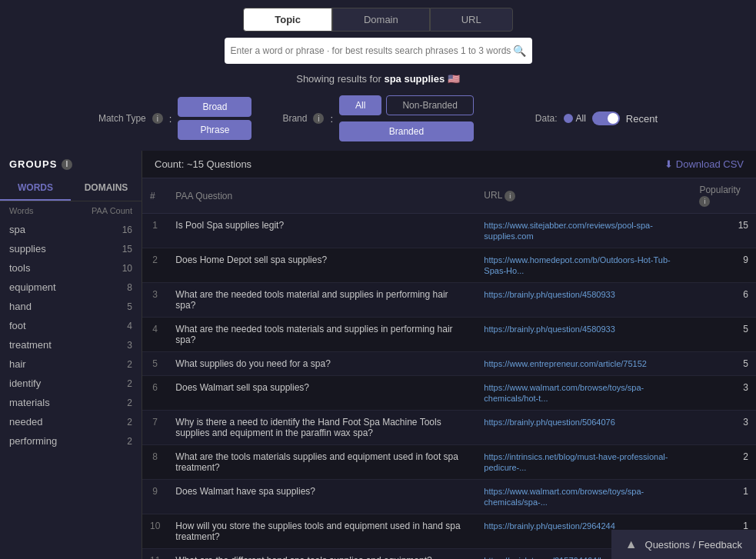 The height and width of the screenshot is (559, 756). What do you see at coordinates (71, 288) in the screenshot?
I see `word-row-equipment: equipment 8` at bounding box center [71, 288].